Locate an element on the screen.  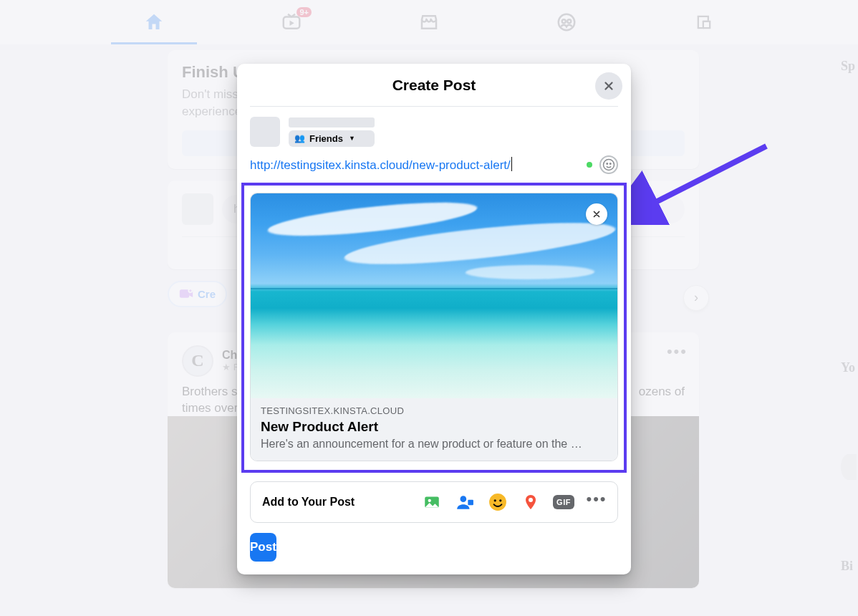
post-text-area: http://testingsitex.kinsta.cloud/new-pro… is located at coordinates (434, 163).